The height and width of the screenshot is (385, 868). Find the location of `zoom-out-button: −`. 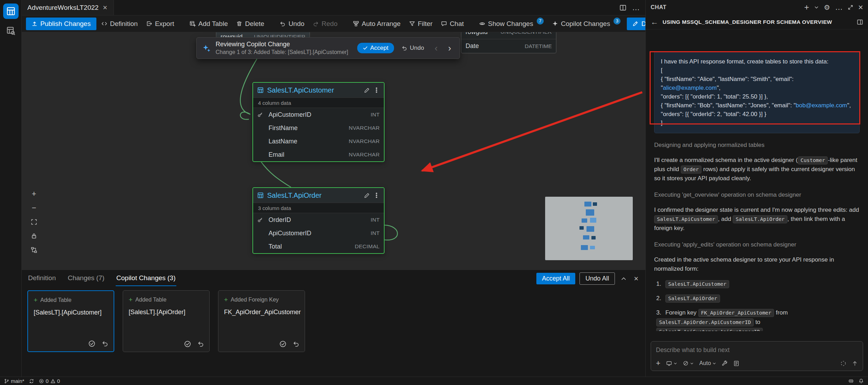

zoom-out-button: − is located at coordinates (34, 208).